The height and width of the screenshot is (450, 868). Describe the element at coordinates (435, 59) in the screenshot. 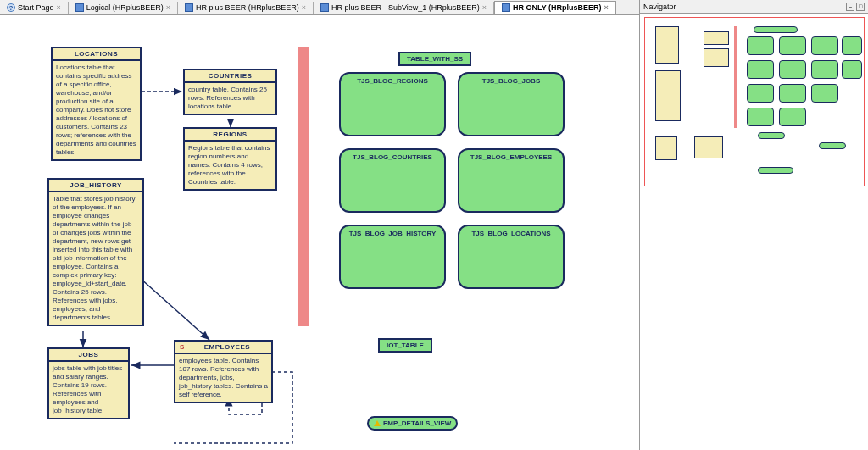

I see `section-table-with-ss: TABLE_WITH_SS` at that location.